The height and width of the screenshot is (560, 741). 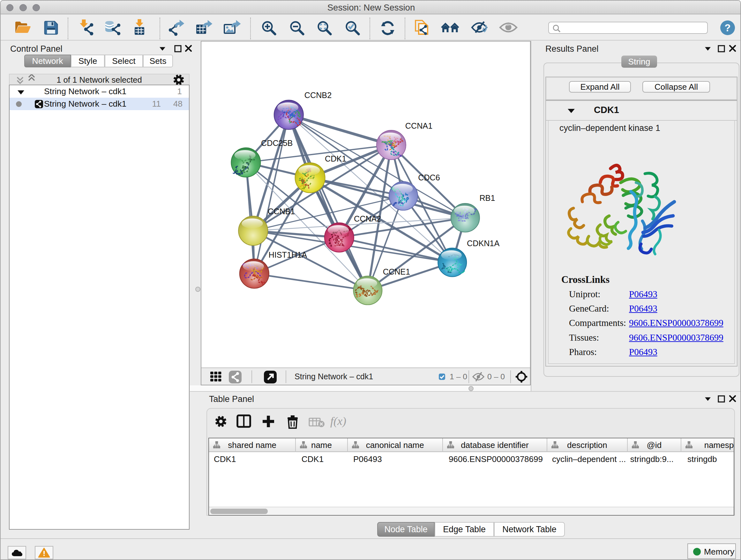 What do you see at coordinates (483, 243) in the screenshot?
I see `svg-text: CDKN1A` at bounding box center [483, 243].